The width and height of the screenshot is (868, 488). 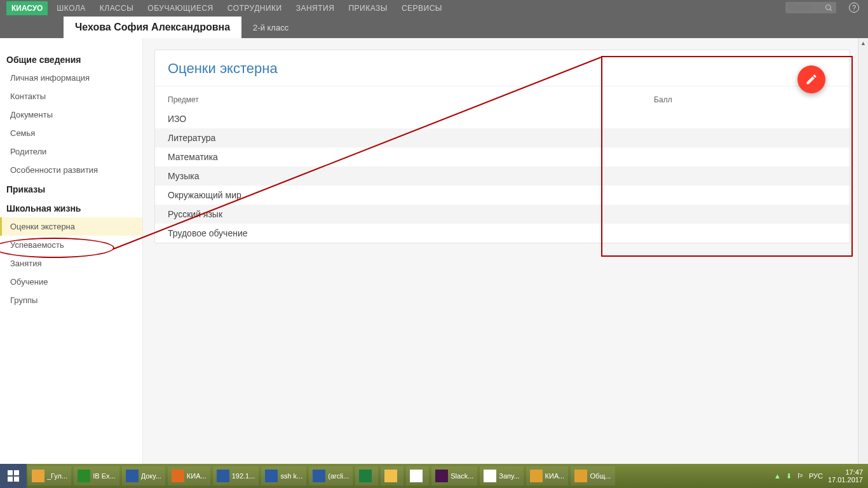 I want to click on tray-language: РУС, so click(x=816, y=476).